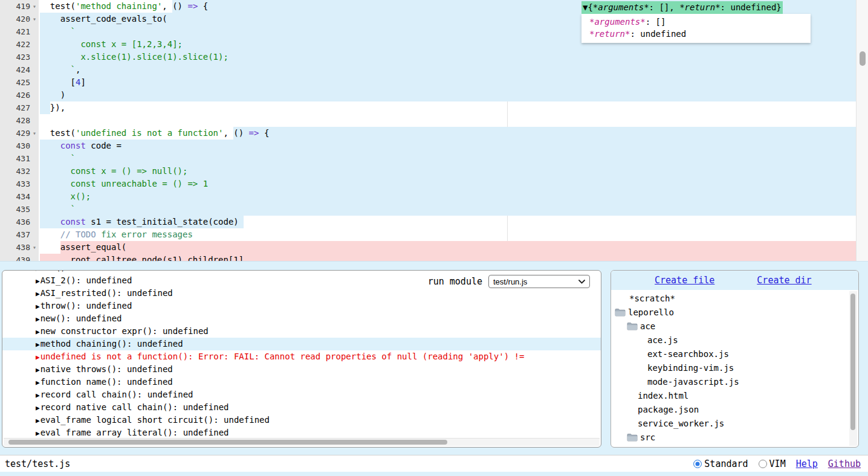 This screenshot has height=476, width=868. I want to click on code-token: `, so click(58, 209).